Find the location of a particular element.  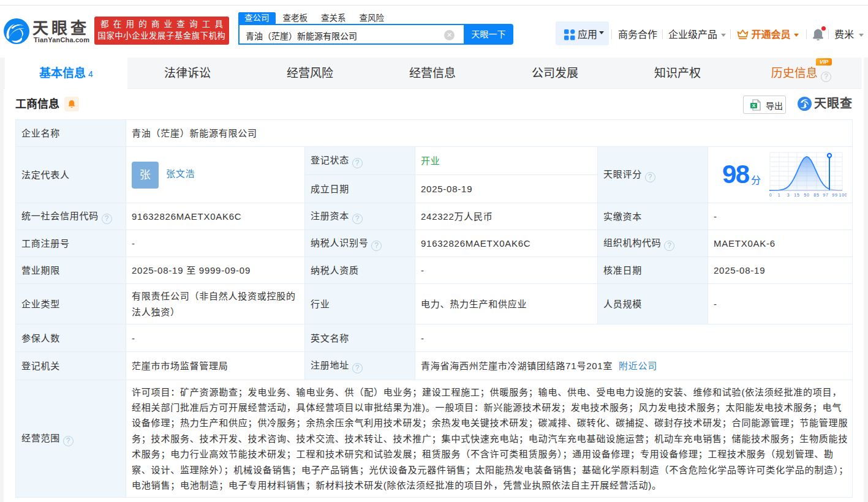

svg-text: X is located at coordinates (754, 105).